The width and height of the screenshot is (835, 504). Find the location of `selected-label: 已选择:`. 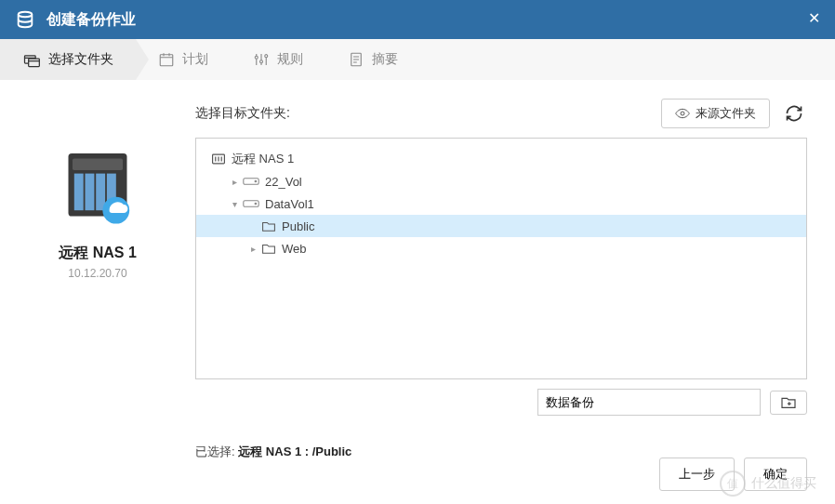

selected-label: 已选择: is located at coordinates (216, 452).